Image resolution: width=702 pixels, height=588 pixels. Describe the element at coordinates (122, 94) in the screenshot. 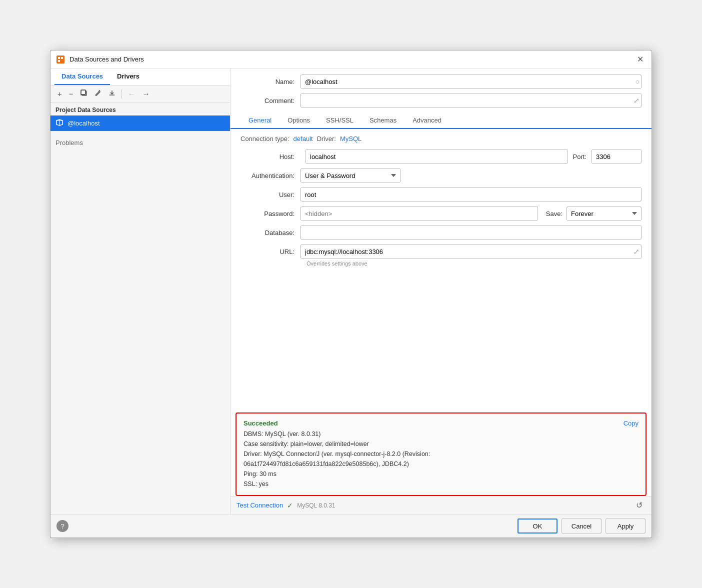

I see `toolbar-separator` at that location.